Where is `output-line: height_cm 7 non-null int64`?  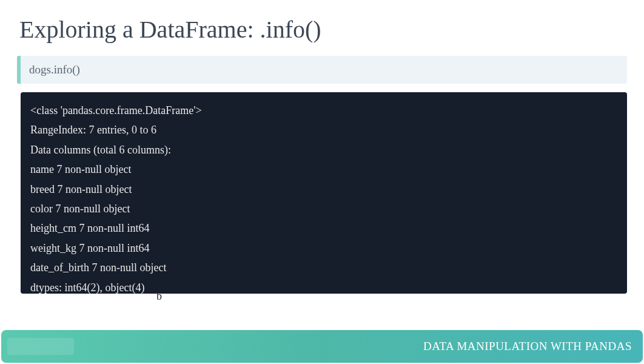 output-line: height_cm 7 non-null int64 is located at coordinates (324, 228).